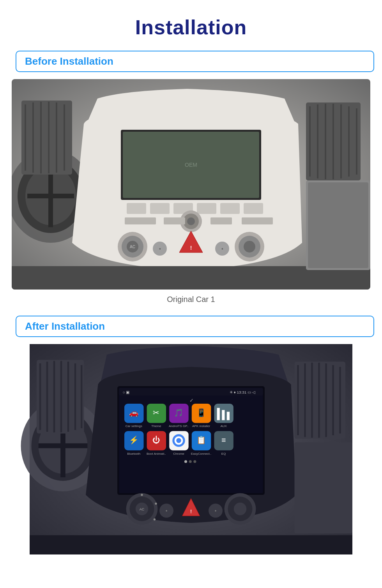 The image size is (382, 588). I want to click on page-title: Installation, so click(191, 27).